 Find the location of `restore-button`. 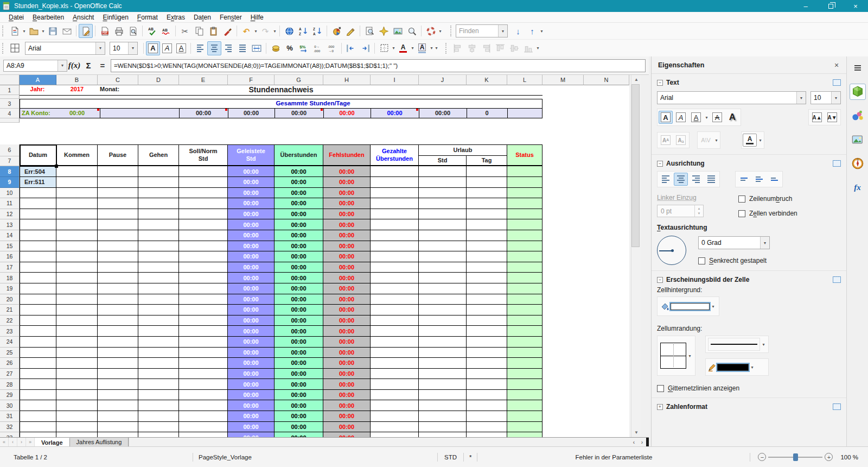

restore-button is located at coordinates (831, 6).